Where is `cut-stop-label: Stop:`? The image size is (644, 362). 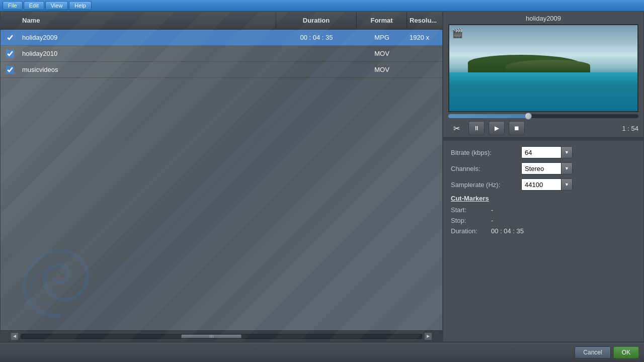
cut-stop-label: Stop: is located at coordinates (471, 220).